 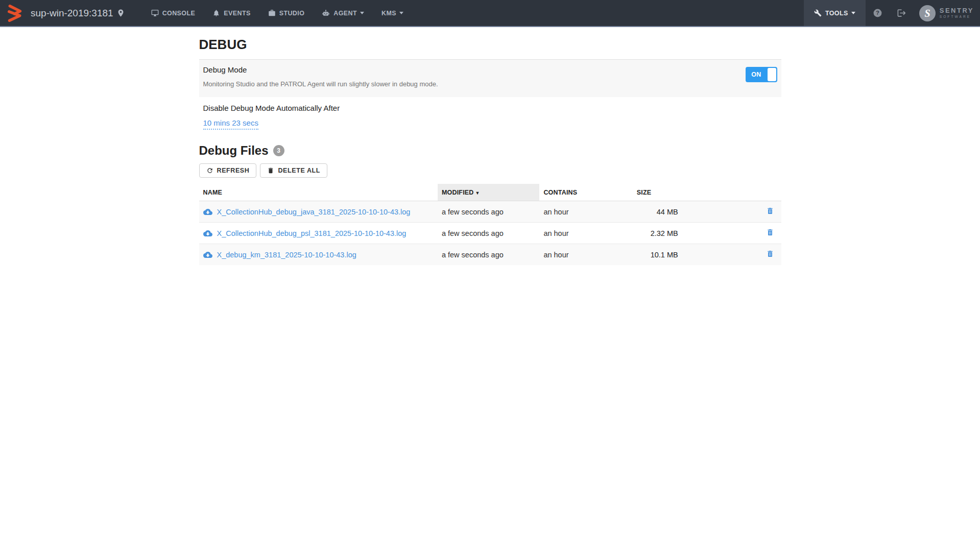 What do you see at coordinates (490, 94) in the screenshot?
I see `debug-settings-panel: Debug Mode Monitoring Studio and the PAT…` at bounding box center [490, 94].